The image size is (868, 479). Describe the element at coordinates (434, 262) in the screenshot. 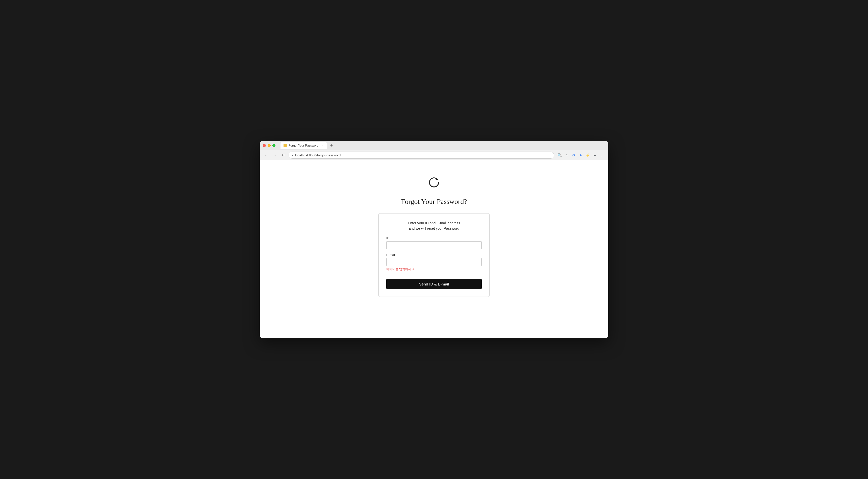

I see `email-input` at that location.